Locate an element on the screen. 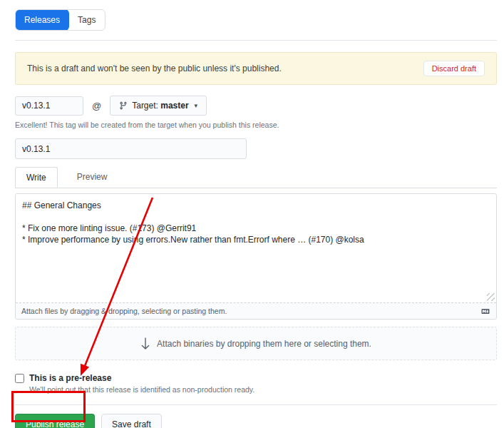  prerelease-help-text: We'll point out that this release is ide… is located at coordinates (263, 389).